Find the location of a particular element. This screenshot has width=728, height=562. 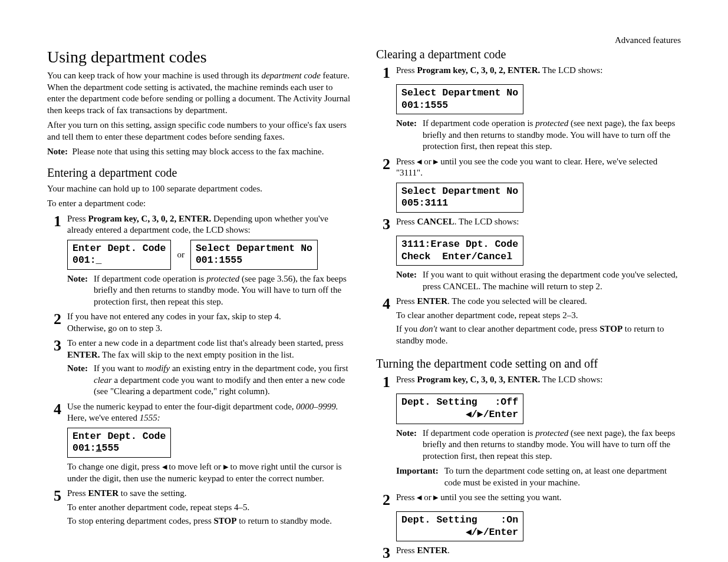

step-body: Press Program key, C, 3, 0, 2, ENTER. De… is located at coordinates (209, 225).